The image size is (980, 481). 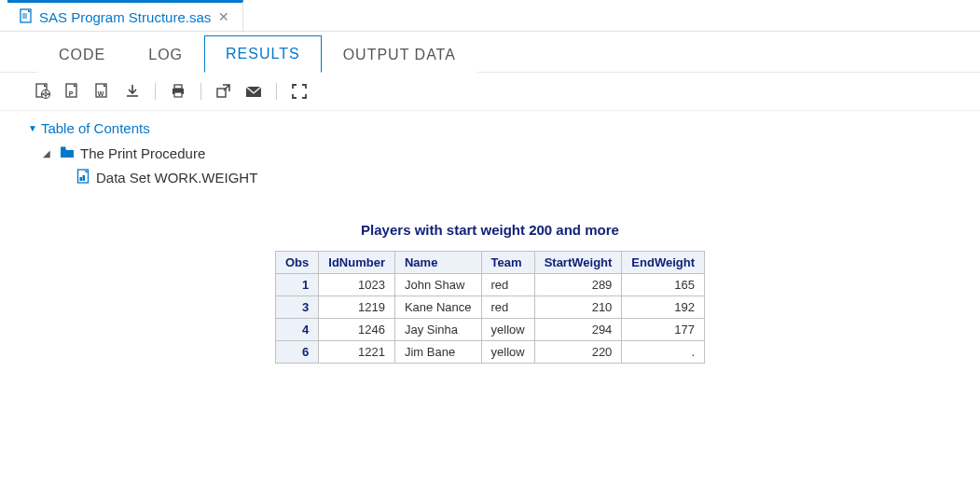 What do you see at coordinates (67, 153) in the screenshot?
I see `folder-icon` at bounding box center [67, 153].